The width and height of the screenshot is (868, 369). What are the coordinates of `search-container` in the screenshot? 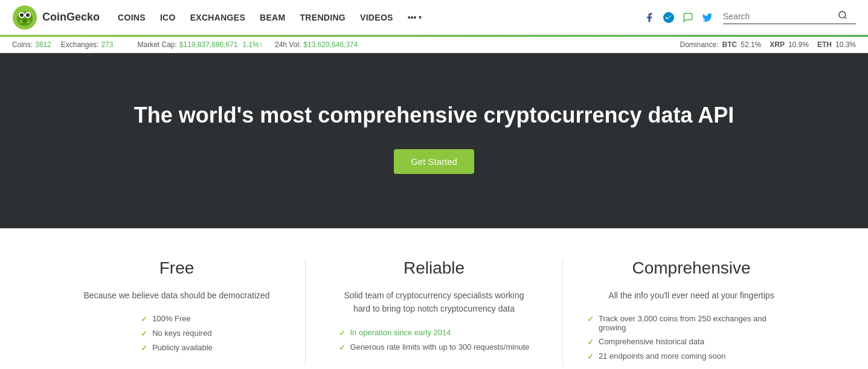 It's located at (789, 17).